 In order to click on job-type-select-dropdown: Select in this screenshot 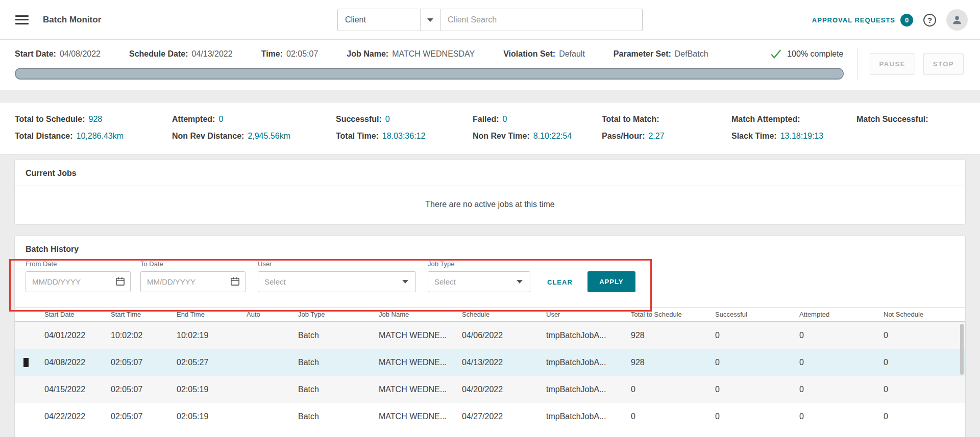, I will do `click(479, 281)`.